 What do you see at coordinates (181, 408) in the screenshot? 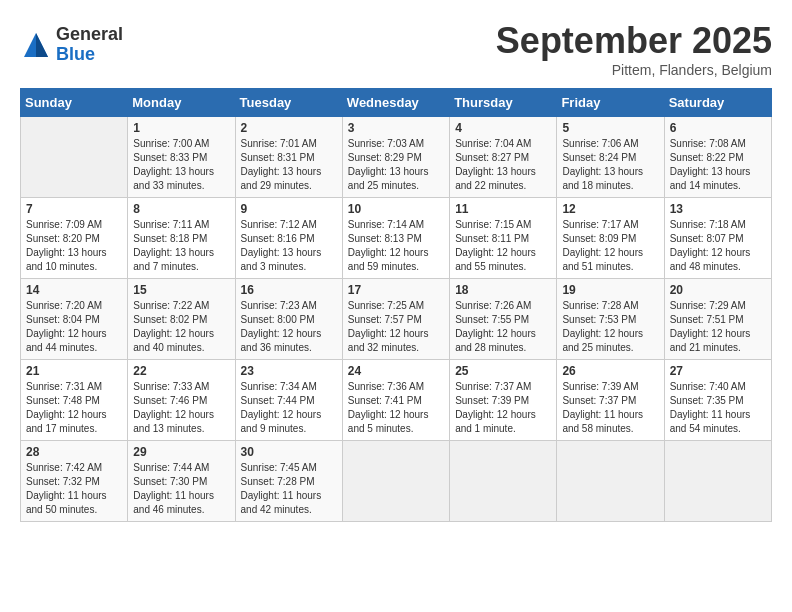
I see `day-info: Sunrise: 7:33 AM Sunset: 7:46 PM Dayligh…` at bounding box center [181, 408].